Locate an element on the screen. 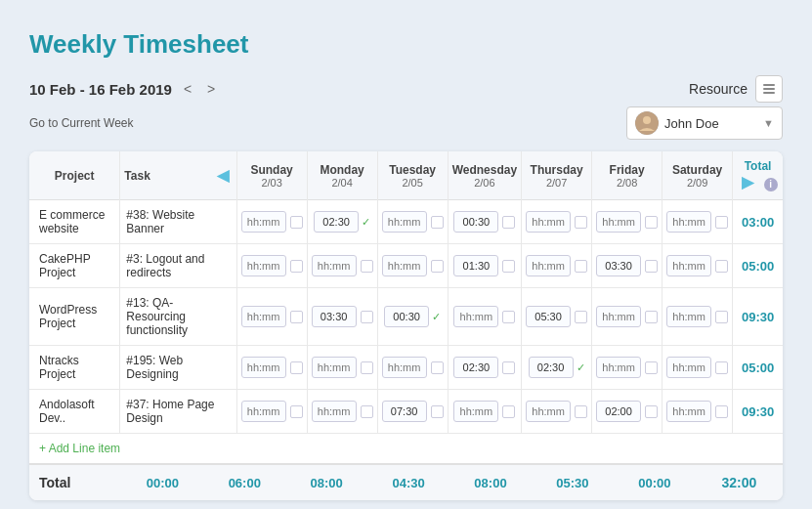  current-week-link: Go to Current Week is located at coordinates (82, 123).